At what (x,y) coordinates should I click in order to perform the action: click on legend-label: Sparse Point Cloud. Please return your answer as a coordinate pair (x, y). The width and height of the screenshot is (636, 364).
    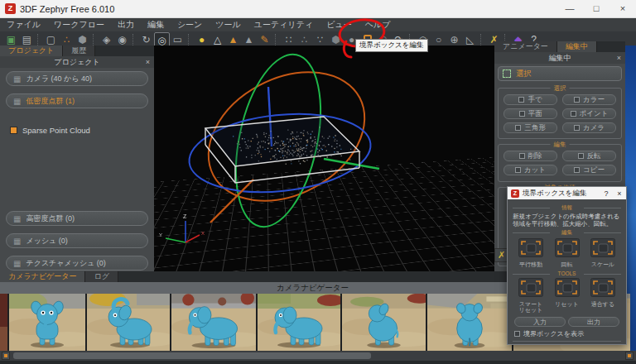
    Looking at the image, I should click on (56, 131).